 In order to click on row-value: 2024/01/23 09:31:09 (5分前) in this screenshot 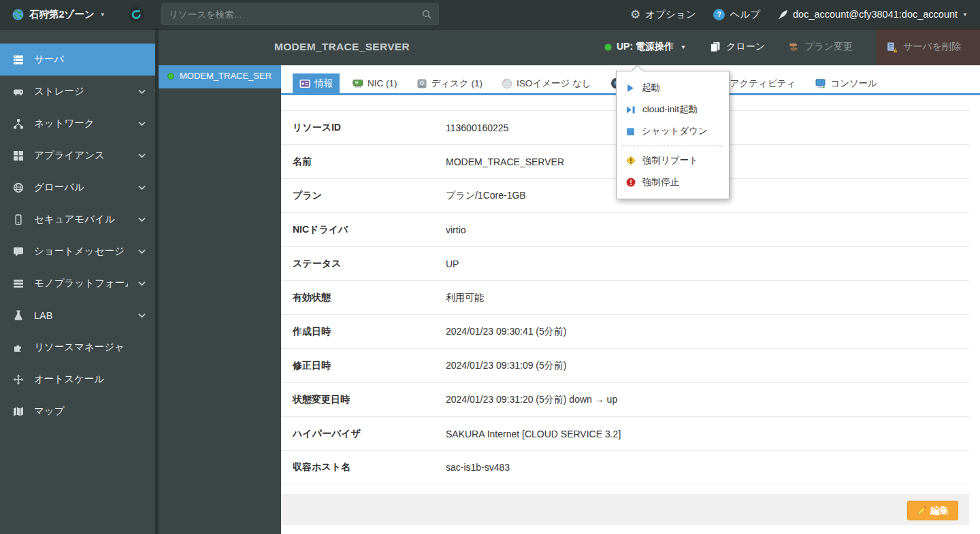, I will do `click(506, 366)`.